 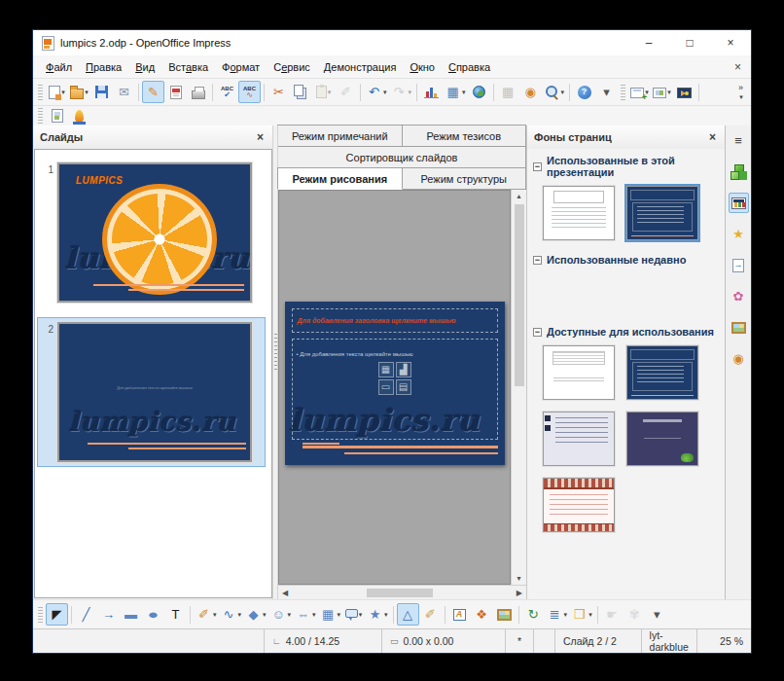 I want to click on help-button: ?, so click(x=584, y=91).